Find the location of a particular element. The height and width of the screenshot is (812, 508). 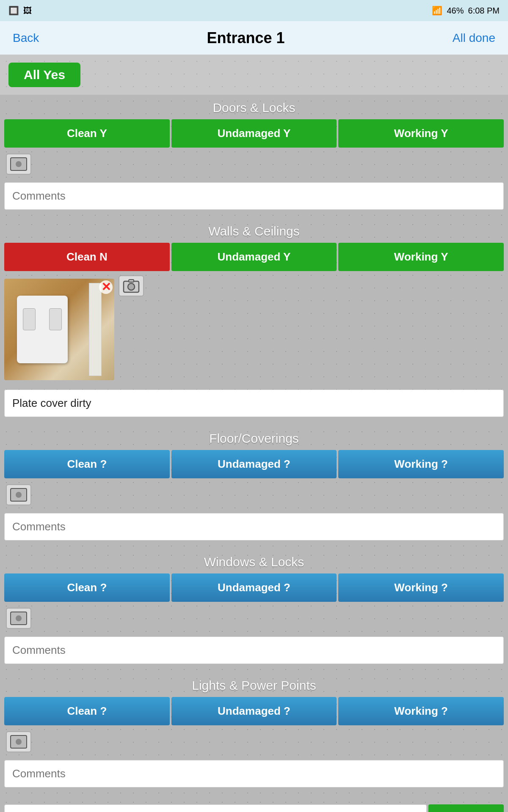

lights-power-working-button: Working ? is located at coordinates (421, 711).